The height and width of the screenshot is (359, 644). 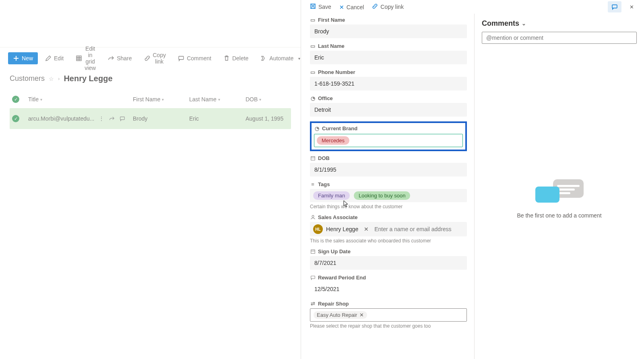 What do you see at coordinates (281, 58) in the screenshot?
I see `automate-button: Automate ▾` at bounding box center [281, 58].